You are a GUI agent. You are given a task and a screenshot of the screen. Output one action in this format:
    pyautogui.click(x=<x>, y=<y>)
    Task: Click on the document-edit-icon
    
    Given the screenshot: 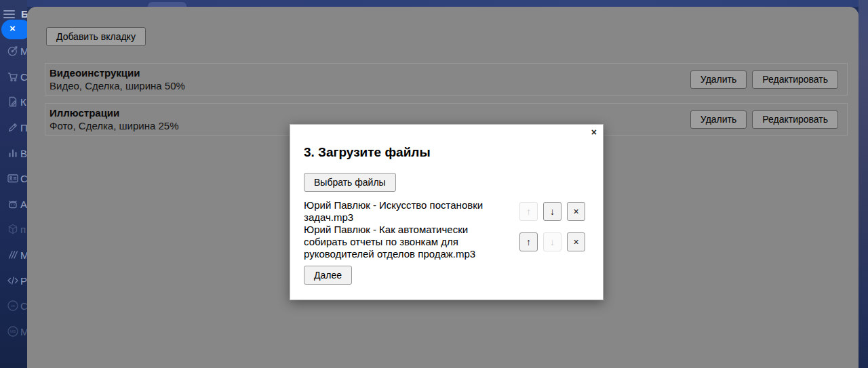 What is the action you would take?
    pyautogui.click(x=13, y=102)
    